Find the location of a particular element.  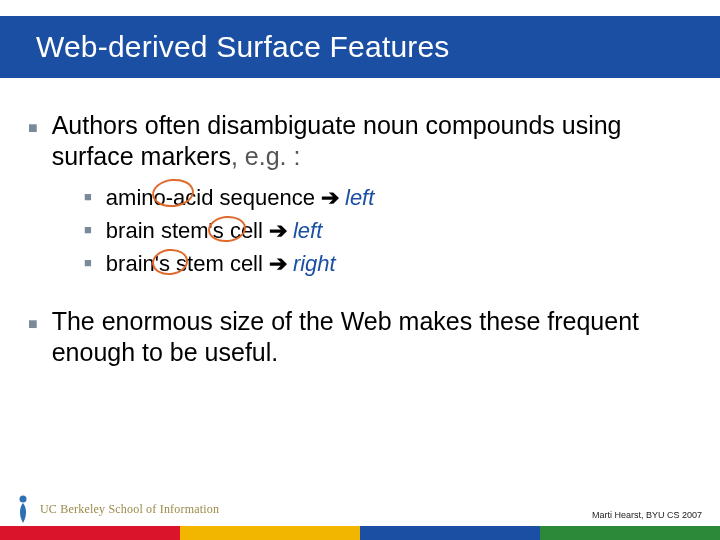

list-item: ■ brain stem's cell ➔ left is located at coordinates (388, 230).